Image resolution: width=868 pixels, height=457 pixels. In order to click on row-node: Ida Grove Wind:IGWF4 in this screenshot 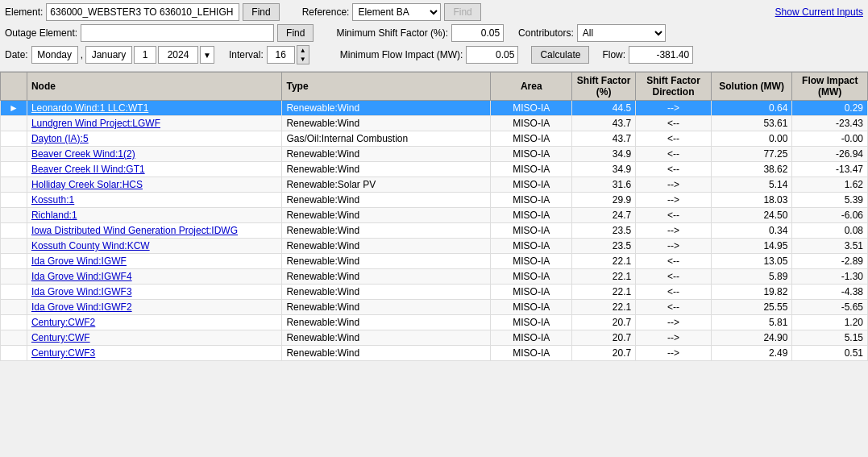, I will do `click(155, 277)`.